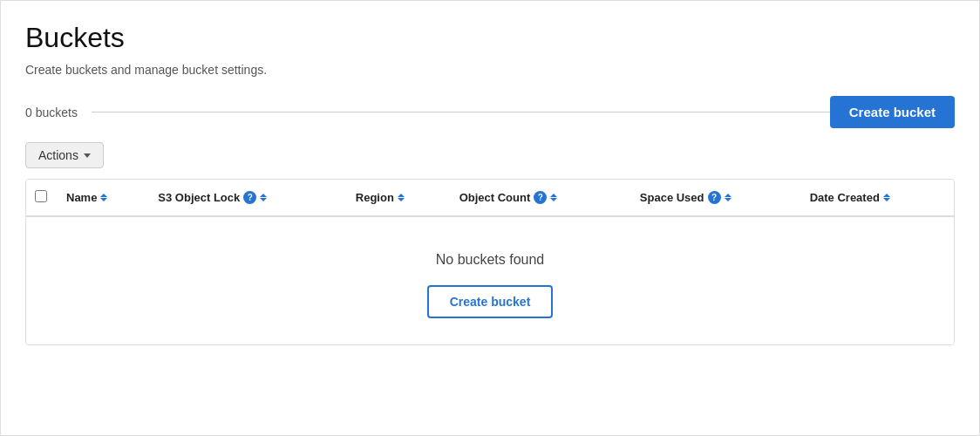 The width and height of the screenshot is (980, 436). What do you see at coordinates (845, 197) in the screenshot?
I see `col-date-created-label: Date Created` at bounding box center [845, 197].